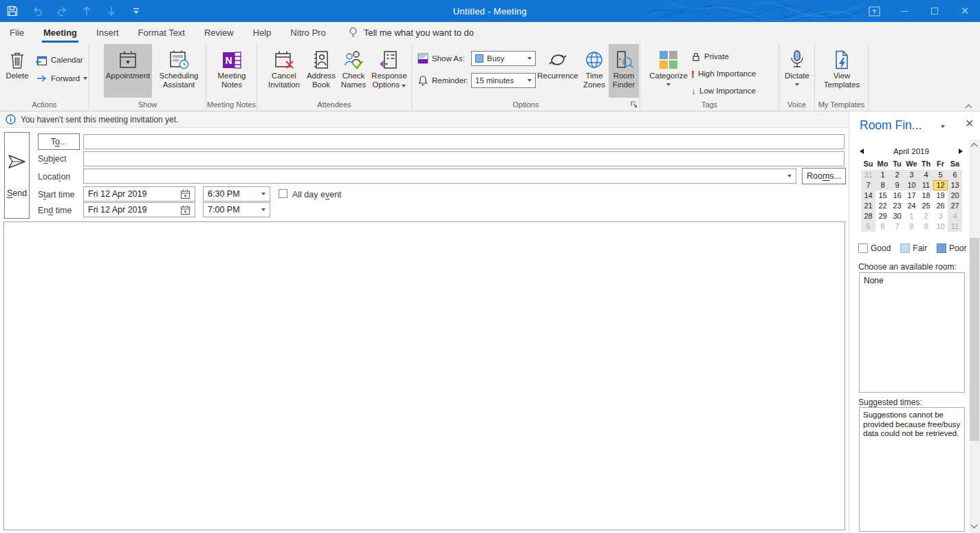 This screenshot has width=980, height=533. I want to click on calendar-day: 14, so click(868, 195).